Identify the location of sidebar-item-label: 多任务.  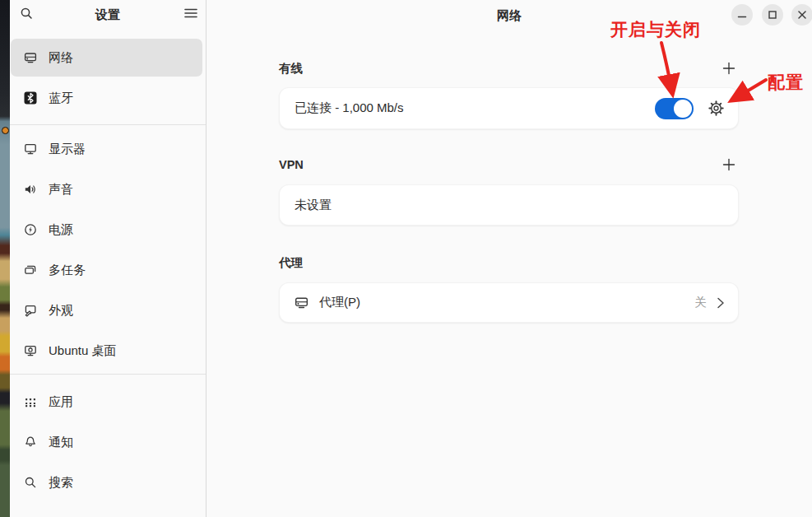
(67, 270).